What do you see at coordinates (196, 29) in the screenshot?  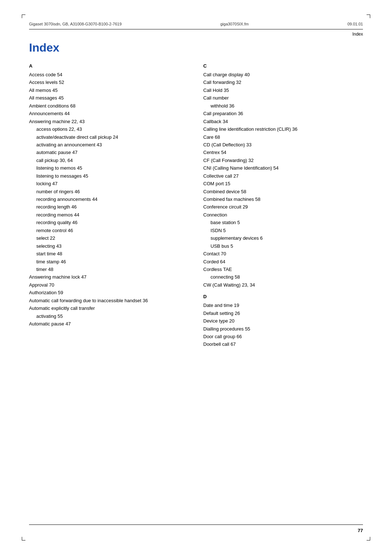 I see `header-rule` at bounding box center [196, 29].